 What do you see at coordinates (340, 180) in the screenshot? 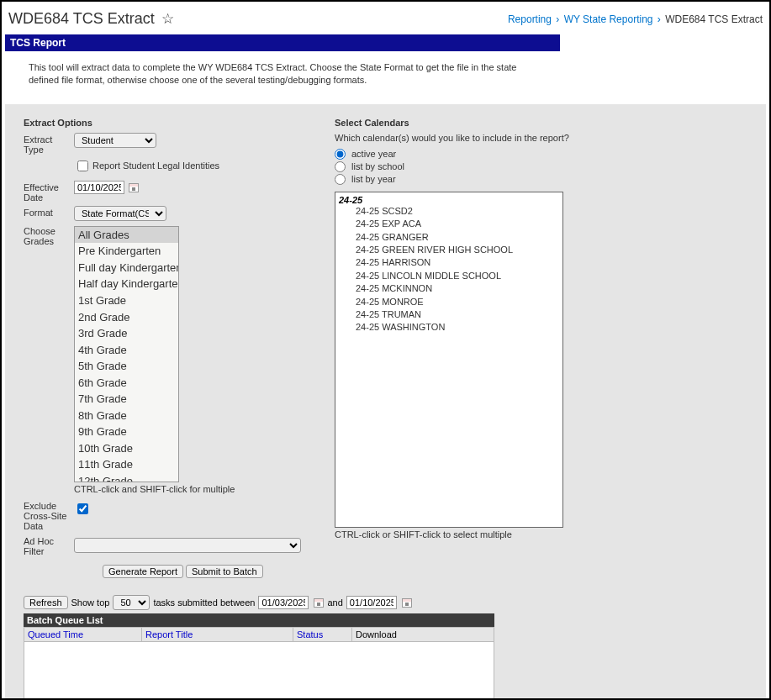
I see `list-by-year-radio` at bounding box center [340, 180].